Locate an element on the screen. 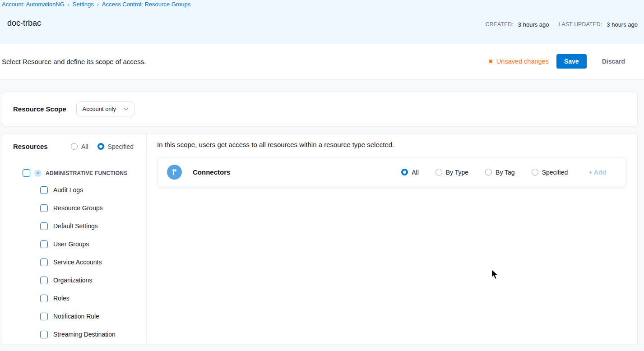  resources-scope-radio-group: All Specified is located at coordinates (102, 147).